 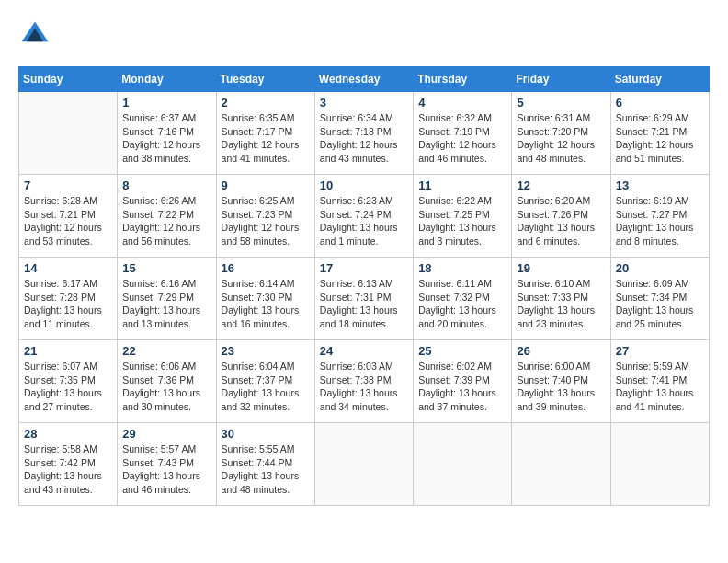 I want to click on day-info: Sunrise: 6:23 AMSunset: 7:24 PMDaylight:…, so click(x=364, y=221).